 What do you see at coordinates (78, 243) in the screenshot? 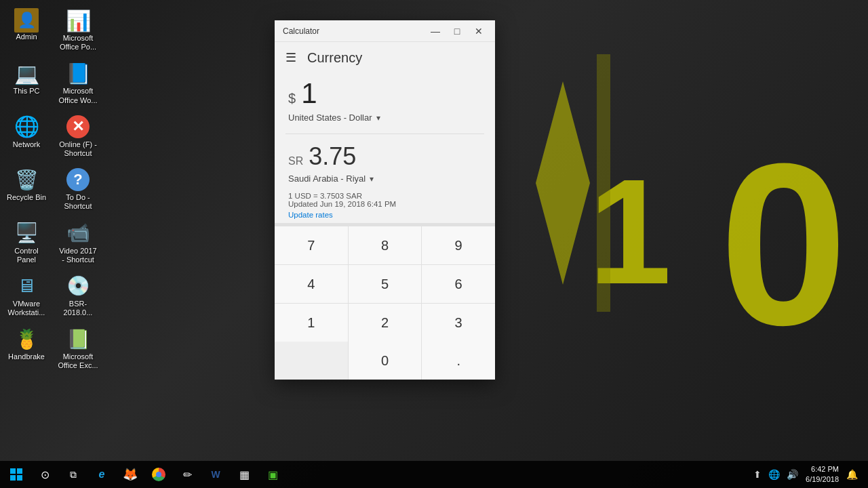
I see `desktop-icon-video-2017: 📹 Video 2017 - Shortcut` at bounding box center [78, 243].